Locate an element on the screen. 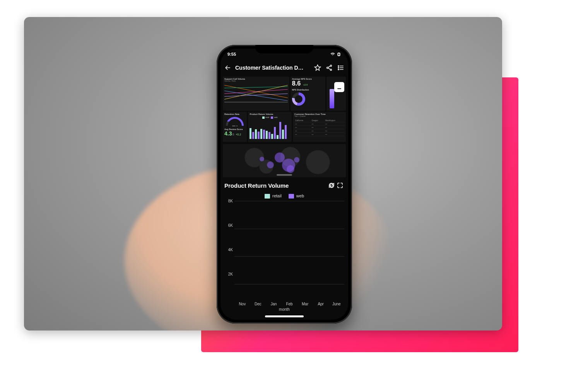 The image size is (588, 387). review-delta: +0.2 is located at coordinates (238, 135).